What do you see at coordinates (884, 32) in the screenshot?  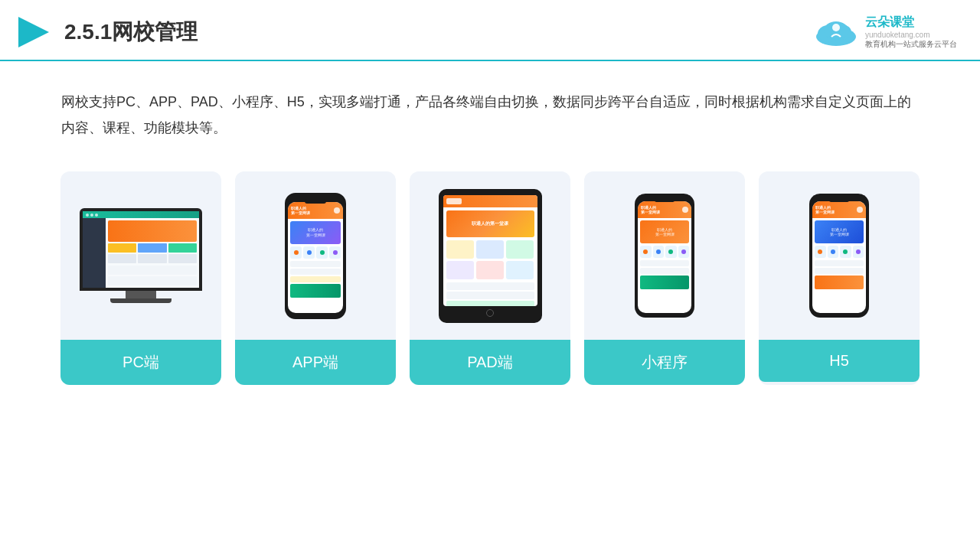 I see `logo-area: 云朵课堂 yunduoketang.com 教育机构一站式服务云平台` at bounding box center [884, 32].